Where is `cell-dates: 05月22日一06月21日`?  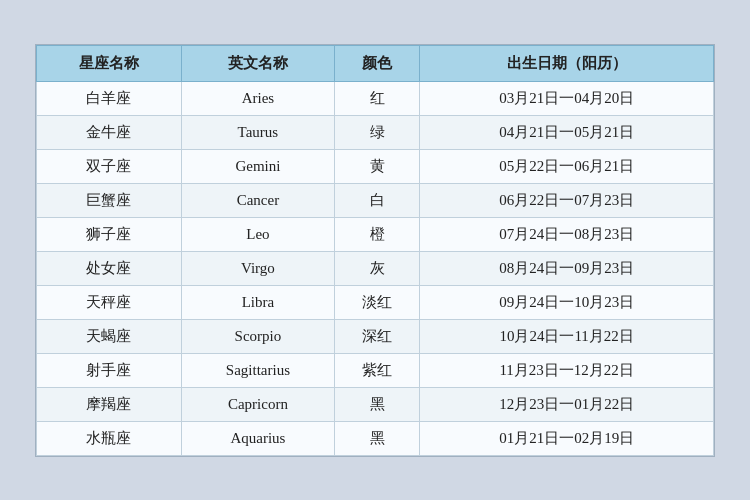
cell-dates: 05月22日一06月21日 is located at coordinates (567, 166).